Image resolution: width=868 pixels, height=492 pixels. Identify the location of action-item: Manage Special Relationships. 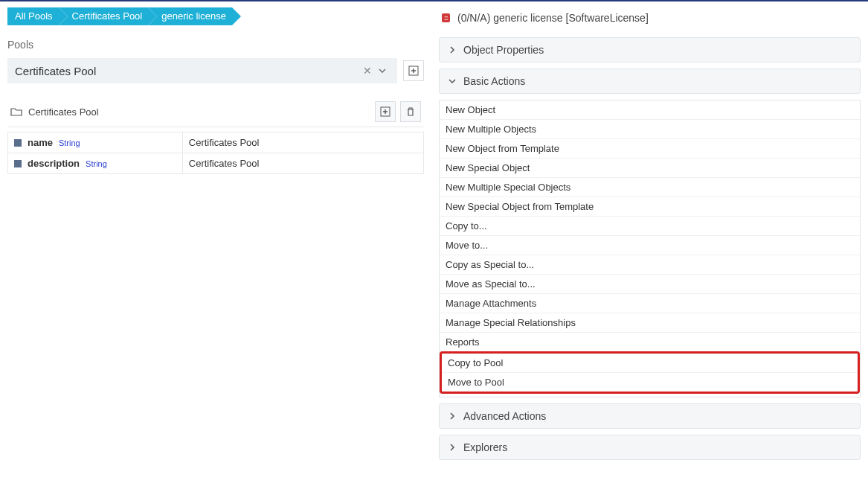
(650, 323).